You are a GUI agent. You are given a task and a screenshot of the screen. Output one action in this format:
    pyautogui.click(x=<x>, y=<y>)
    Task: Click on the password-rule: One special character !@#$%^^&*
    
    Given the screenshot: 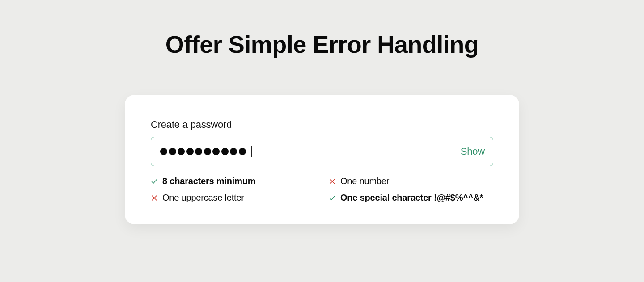 What is the action you would take?
    pyautogui.click(x=411, y=198)
    